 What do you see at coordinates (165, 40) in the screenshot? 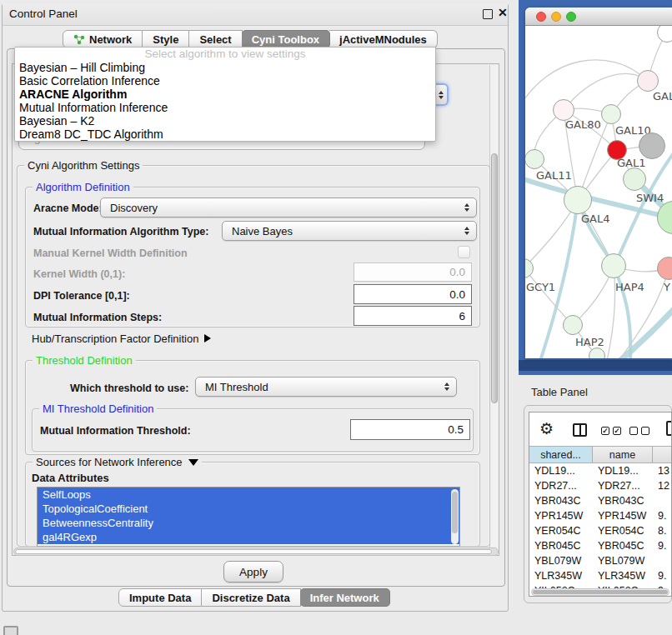
I see `tab-label: Style` at bounding box center [165, 40].